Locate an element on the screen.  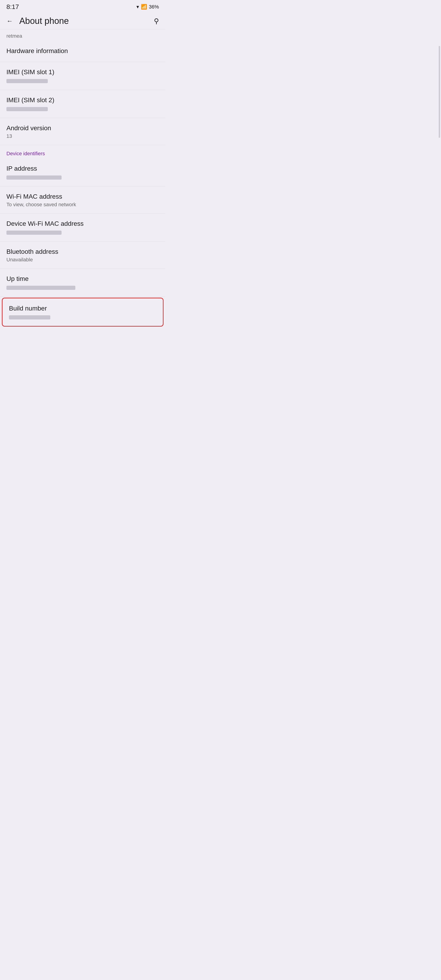
wifi-icon: ▾ is located at coordinates (138, 7).